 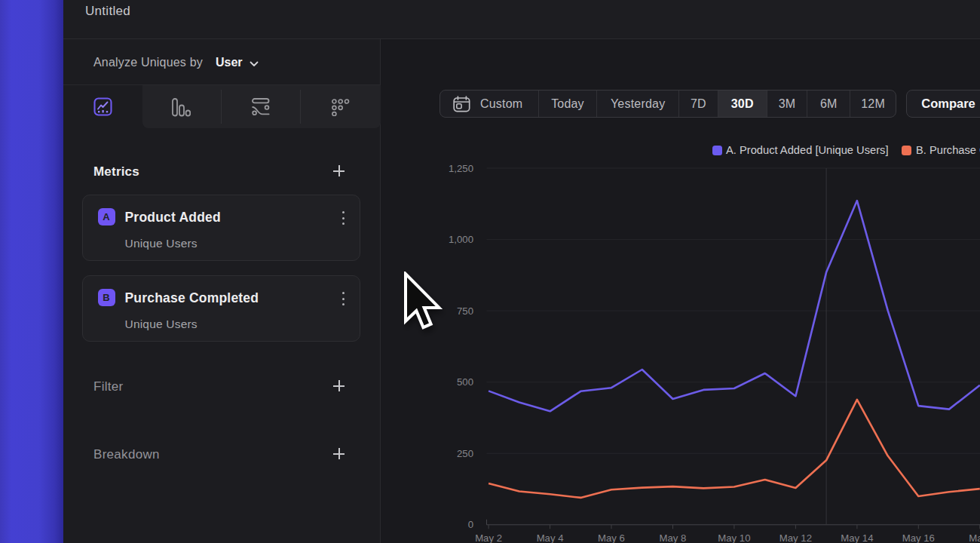 What do you see at coordinates (465, 311) in the screenshot?
I see `svg-text: 750` at bounding box center [465, 311].